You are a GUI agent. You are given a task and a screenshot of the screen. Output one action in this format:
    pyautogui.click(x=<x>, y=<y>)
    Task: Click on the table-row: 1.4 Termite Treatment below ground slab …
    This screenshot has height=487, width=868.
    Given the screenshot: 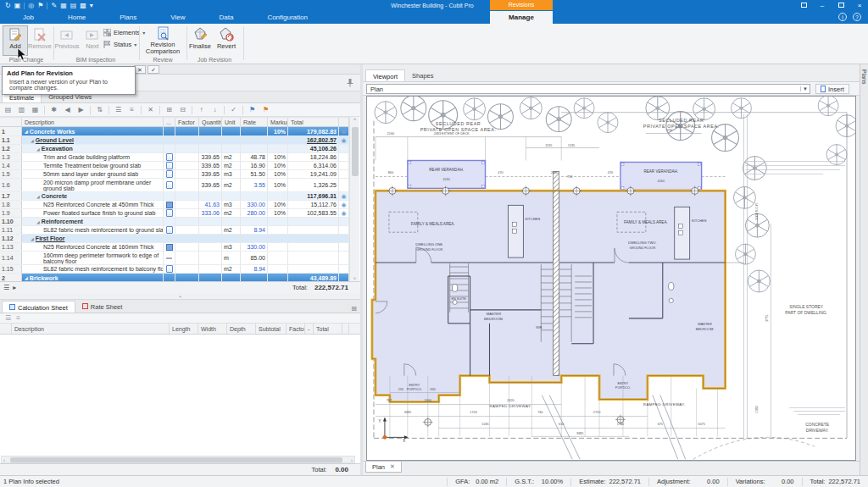 What is the action you would take?
    pyautogui.click(x=175, y=166)
    